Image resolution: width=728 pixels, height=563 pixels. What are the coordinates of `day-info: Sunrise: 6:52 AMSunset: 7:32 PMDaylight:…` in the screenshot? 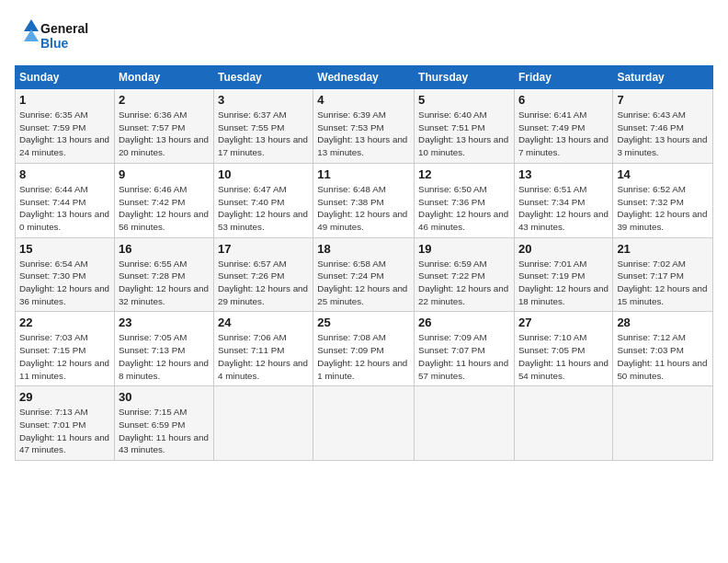 It's located at (663, 208).